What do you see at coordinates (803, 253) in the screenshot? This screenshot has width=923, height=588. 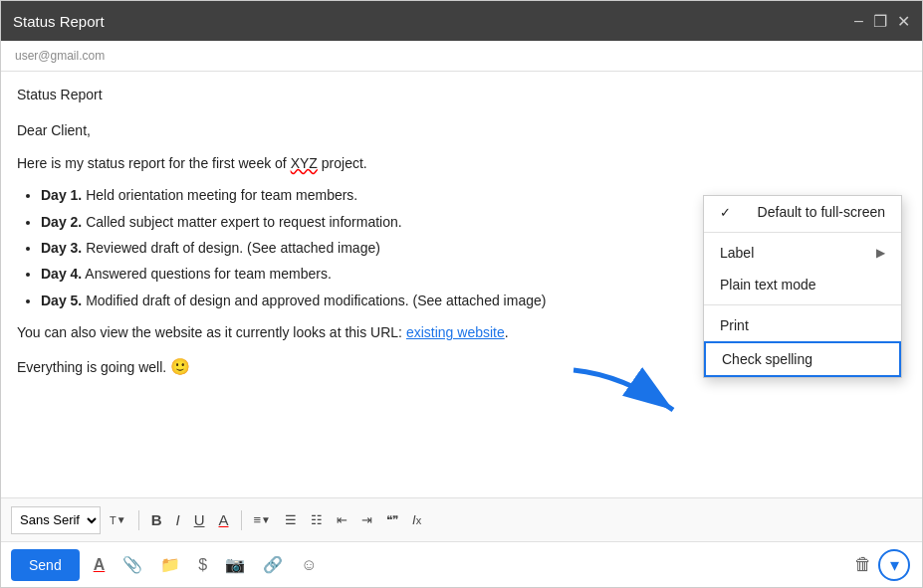 I see `context-menu-item-label: Label ▶` at bounding box center [803, 253].